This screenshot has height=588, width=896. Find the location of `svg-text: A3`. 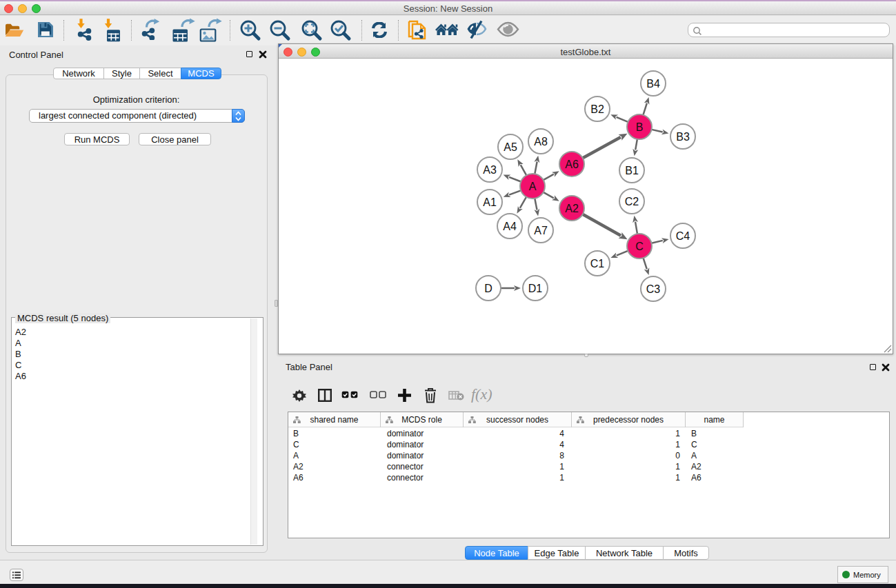

svg-text: A3 is located at coordinates (490, 170).